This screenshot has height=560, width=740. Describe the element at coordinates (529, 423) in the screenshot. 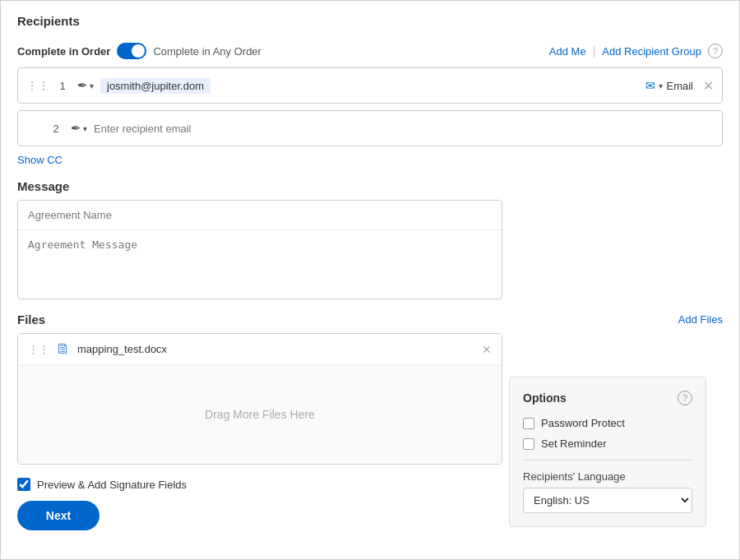

I see `password-protect-checkbox` at that location.